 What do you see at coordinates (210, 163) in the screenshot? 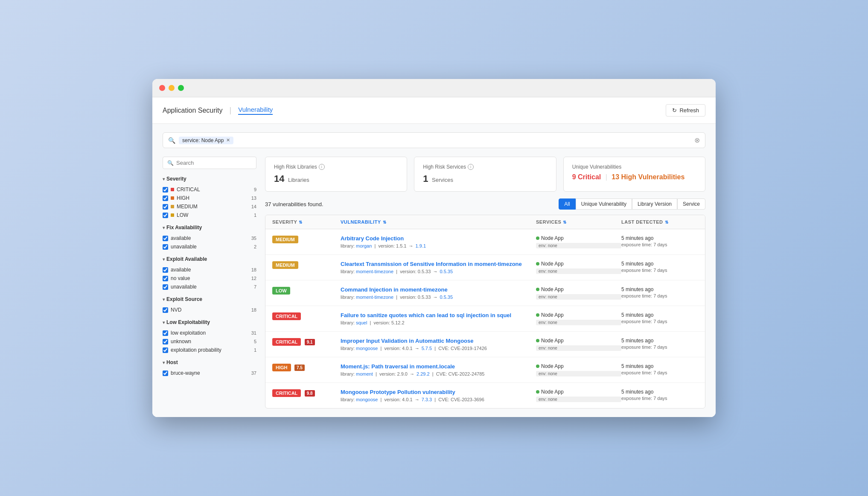
I see `sidebar-search-box: 🔍` at bounding box center [210, 163].